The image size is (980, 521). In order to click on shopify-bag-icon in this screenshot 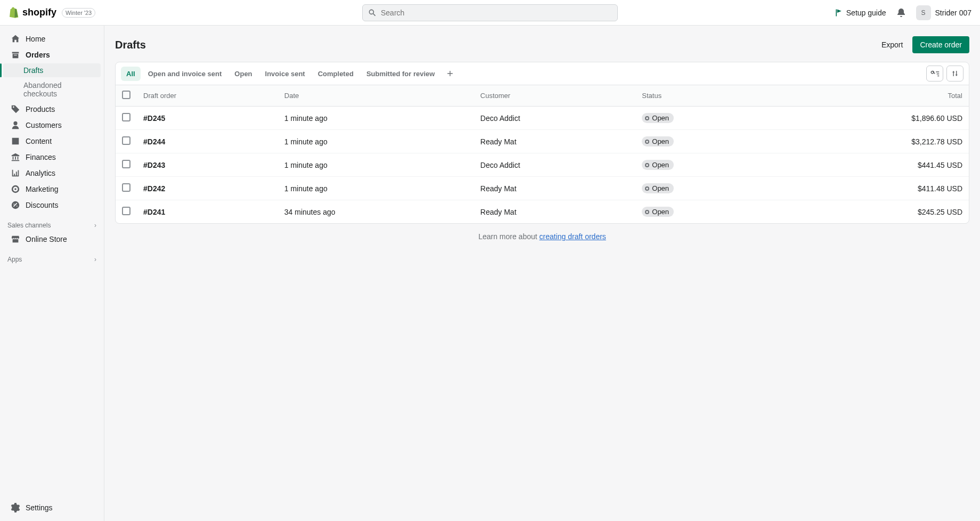, I will do `click(14, 13)`.